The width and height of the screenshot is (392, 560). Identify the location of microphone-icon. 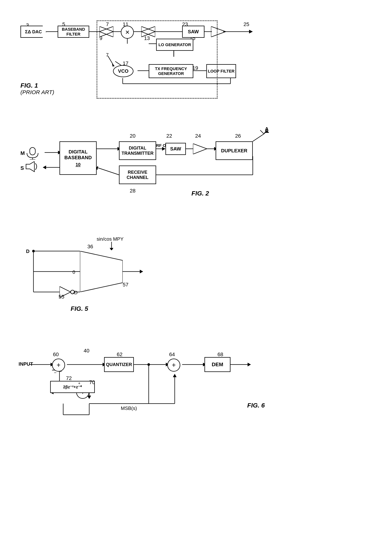
(33, 153).